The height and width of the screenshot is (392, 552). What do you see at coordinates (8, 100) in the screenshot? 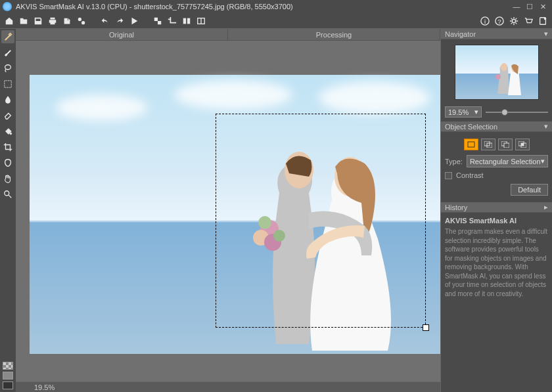
I see `blur-tool` at bounding box center [8, 100].